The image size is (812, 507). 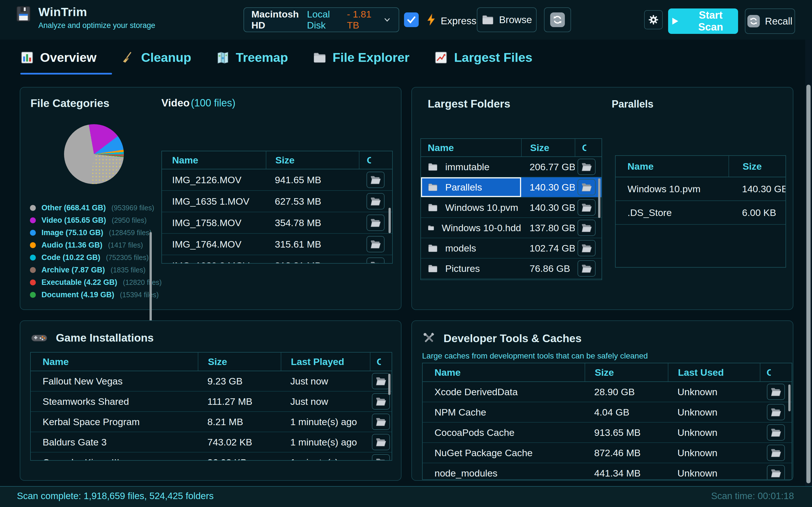 What do you see at coordinates (778, 21) in the screenshot?
I see `recall-label: Recall` at bounding box center [778, 21].